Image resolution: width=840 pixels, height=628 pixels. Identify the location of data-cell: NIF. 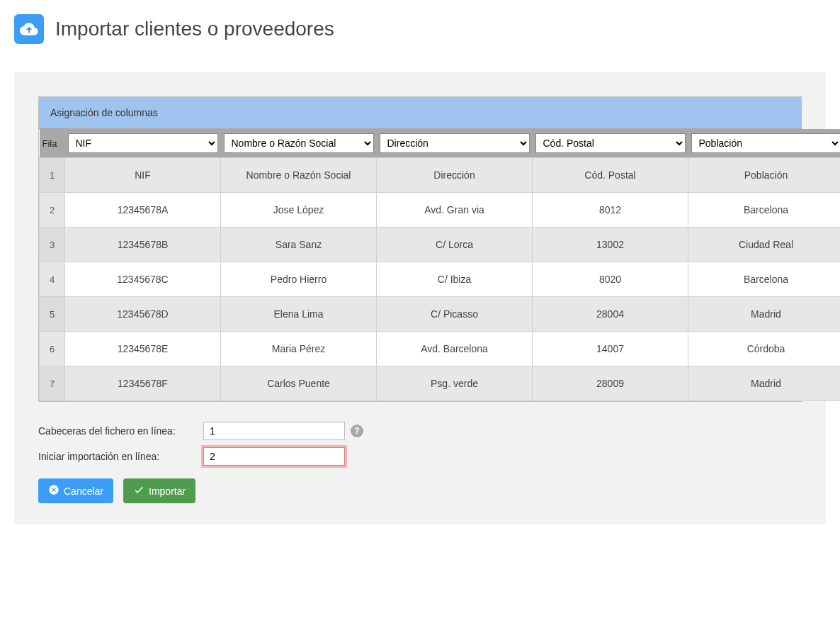
(143, 176).